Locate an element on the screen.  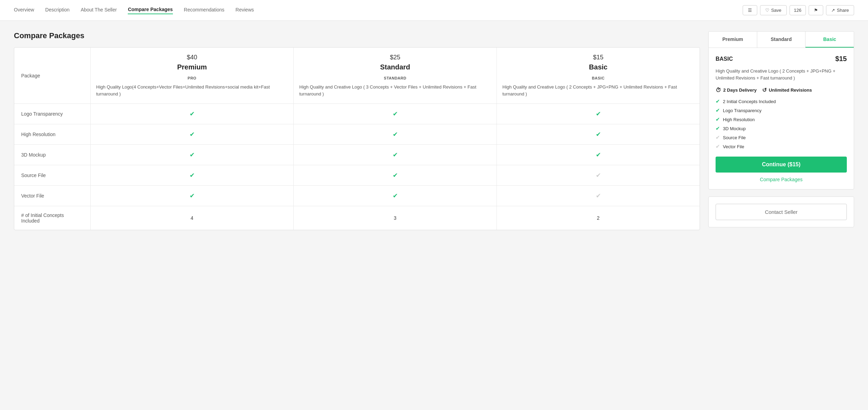
premium-logo-transparency: ✔ is located at coordinates (192, 114).